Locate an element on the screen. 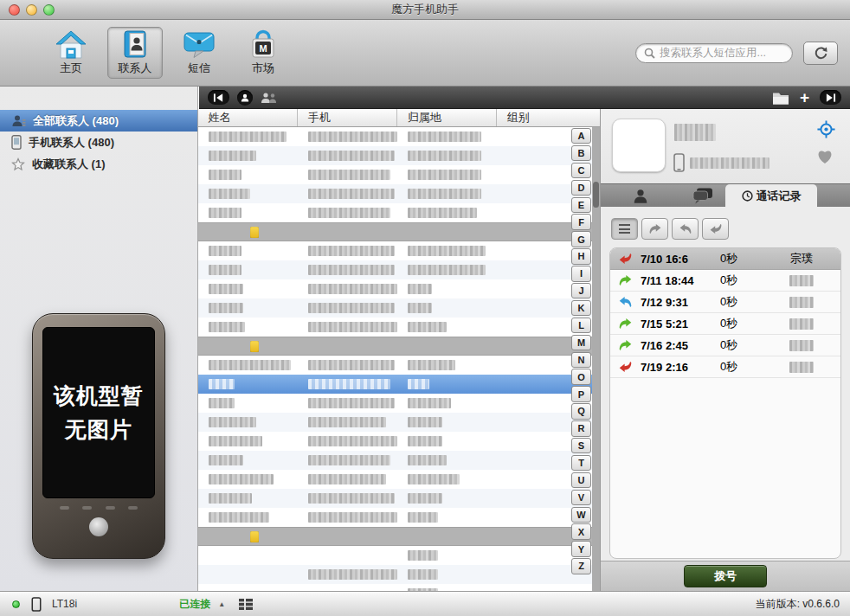 Image resolution: width=850 pixels, height=616 pixels. call-record-row: 7/12 9:310秒 is located at coordinates (725, 303).